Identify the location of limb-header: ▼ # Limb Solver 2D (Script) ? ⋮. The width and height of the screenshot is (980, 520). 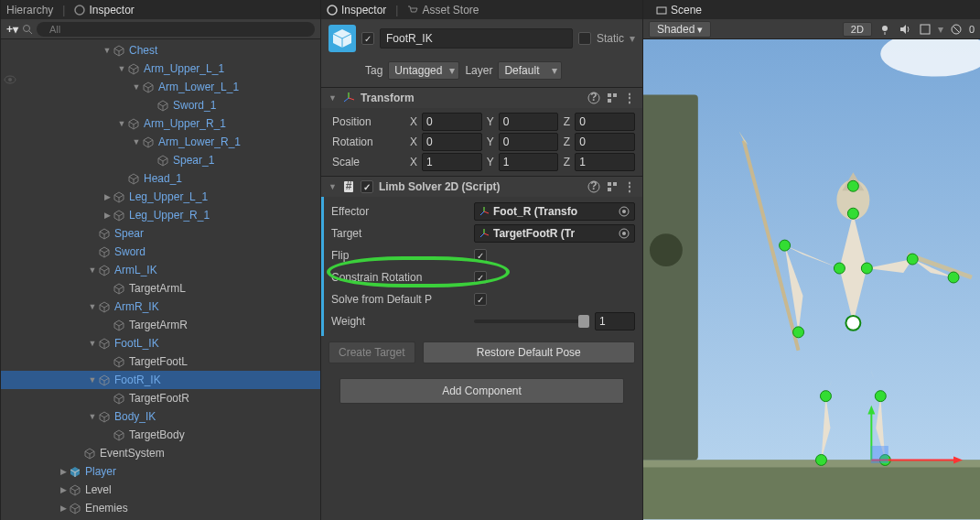
(481, 187).